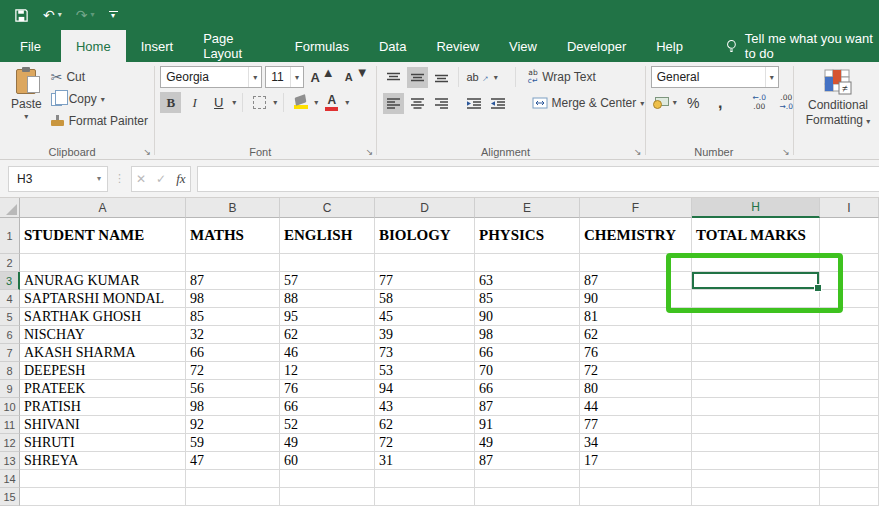 The width and height of the screenshot is (879, 510). Describe the element at coordinates (233, 461) in the screenshot. I see `cell-B13: 47` at that location.